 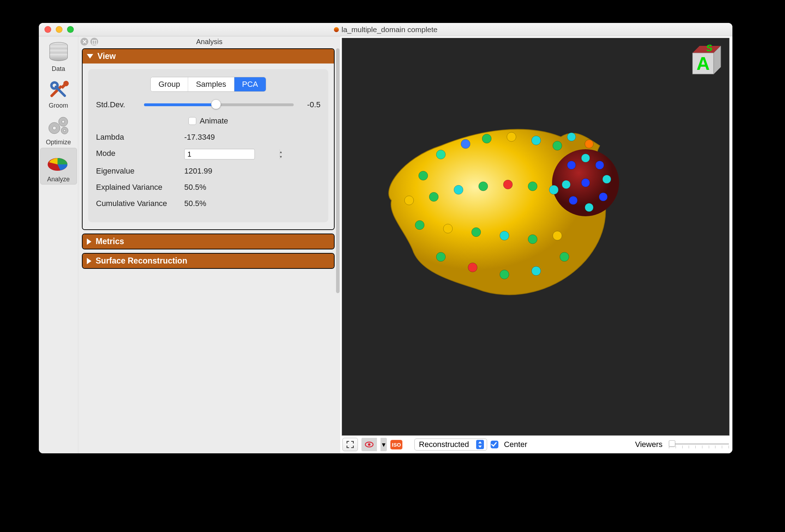 I want to click on section-surface-header: Surface Reconstruction, so click(x=208, y=261).